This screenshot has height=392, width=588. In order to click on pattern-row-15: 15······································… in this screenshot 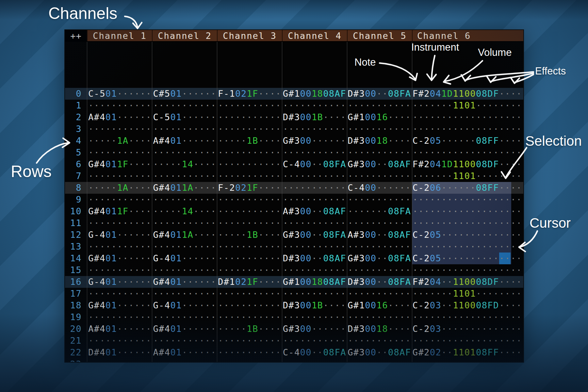, I will do `click(294, 270)`.